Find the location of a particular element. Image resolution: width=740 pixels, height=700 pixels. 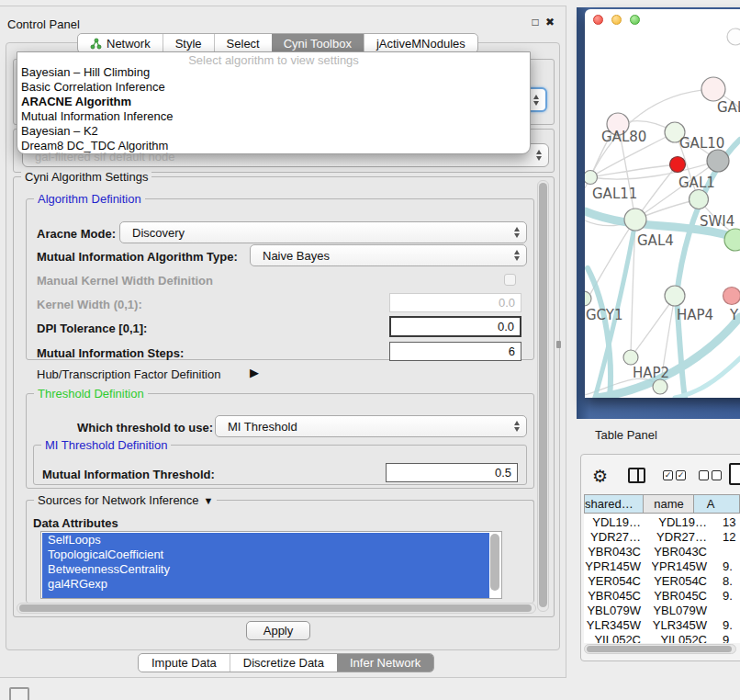

dpi-tolerance-field: 0.0 is located at coordinates (455, 327).